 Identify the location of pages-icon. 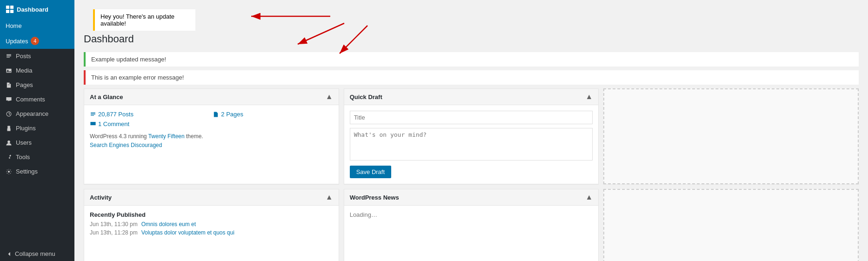
(9, 85).